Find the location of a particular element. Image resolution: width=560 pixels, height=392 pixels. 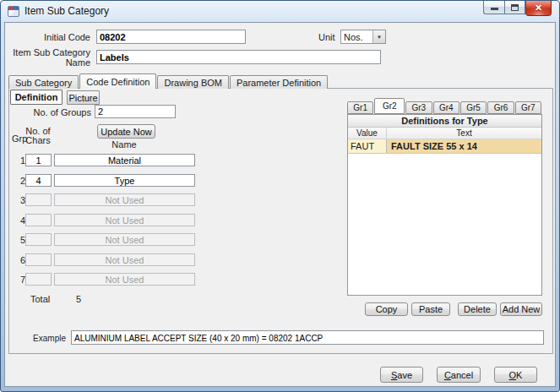

group-row-number: 5 is located at coordinates (20, 240).